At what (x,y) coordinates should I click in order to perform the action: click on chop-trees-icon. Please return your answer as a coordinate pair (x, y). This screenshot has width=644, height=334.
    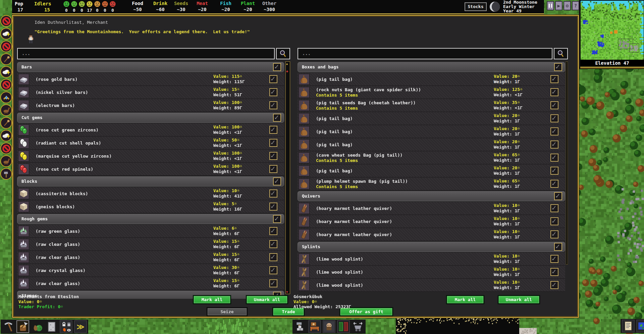
    Looking at the image, I should click on (23, 327).